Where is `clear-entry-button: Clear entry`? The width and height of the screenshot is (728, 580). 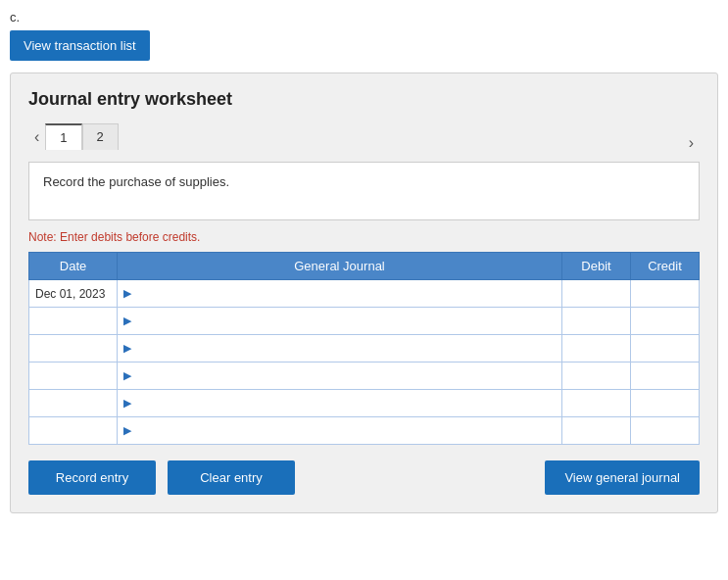
clear-entry-button: Clear entry is located at coordinates (231, 478).